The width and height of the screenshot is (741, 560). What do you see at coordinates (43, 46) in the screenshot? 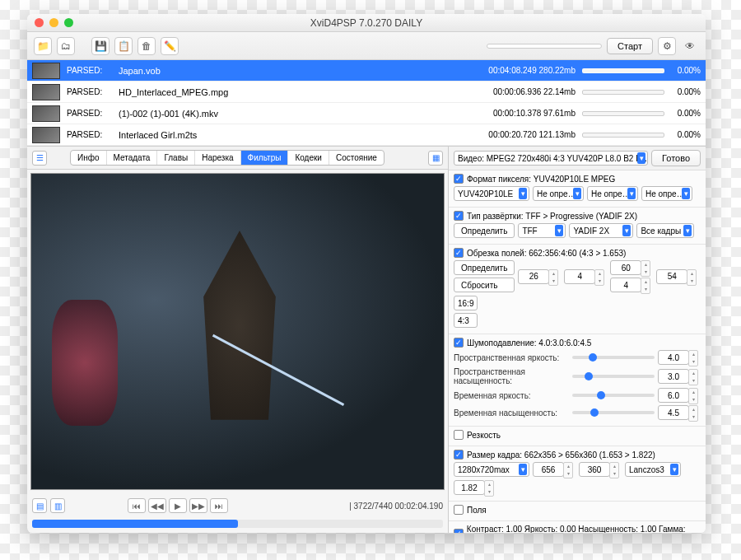
I see `open-icon: 📁` at bounding box center [43, 46].